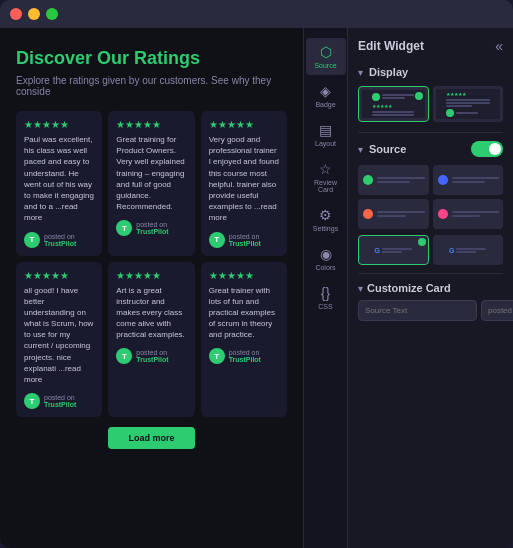 The width and height of the screenshot is (513, 548). I want to click on maximize-dot, so click(52, 14).